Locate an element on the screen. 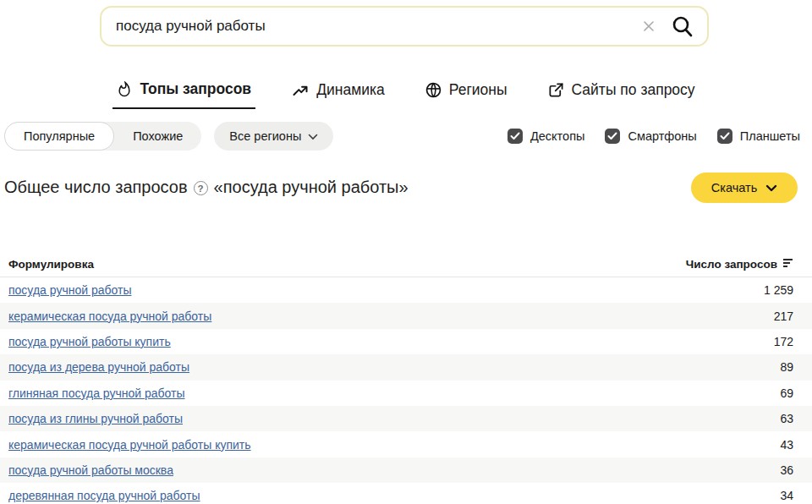 The height and width of the screenshot is (504, 812). tab-regions: Регионы is located at coordinates (467, 94).